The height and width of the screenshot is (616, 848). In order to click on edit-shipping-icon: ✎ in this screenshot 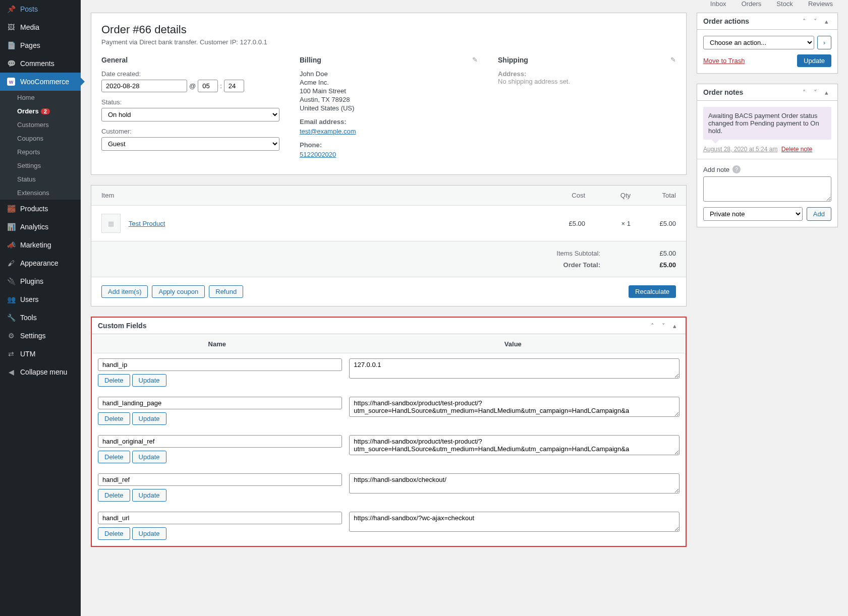, I will do `click(673, 59)`.